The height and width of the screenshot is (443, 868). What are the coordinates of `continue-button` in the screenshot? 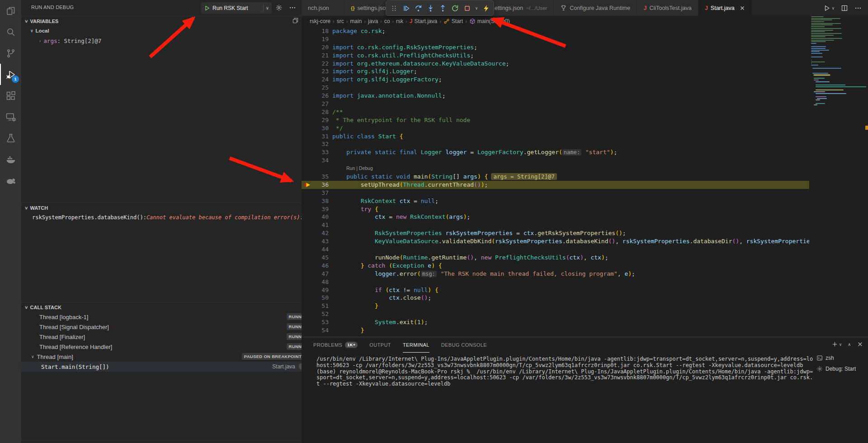 It's located at (406, 8).